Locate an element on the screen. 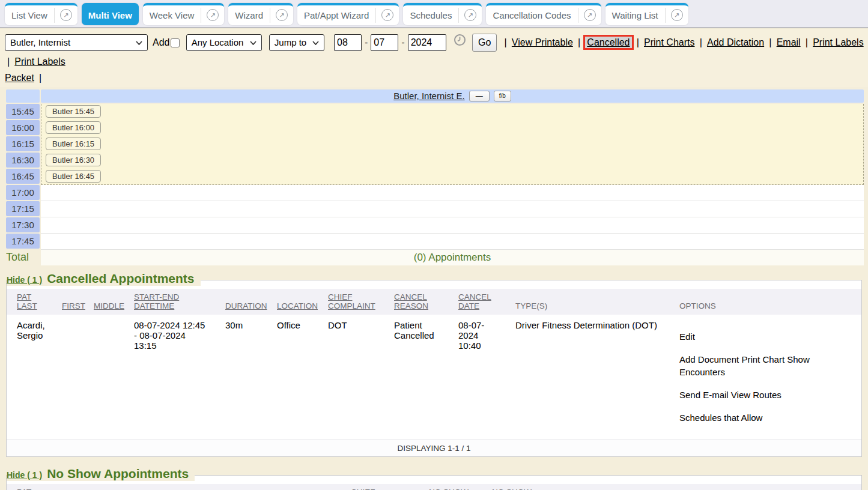  time-slot-label: 16:00 is located at coordinates (23, 127).